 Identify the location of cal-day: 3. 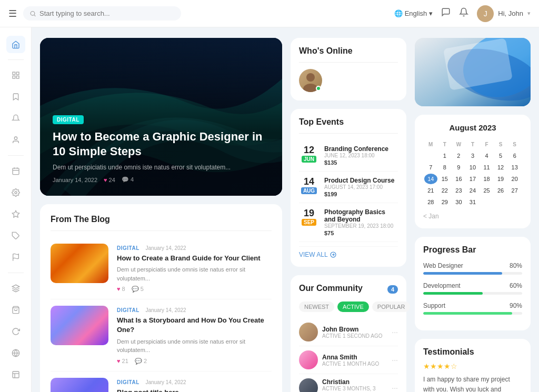
(473, 156).